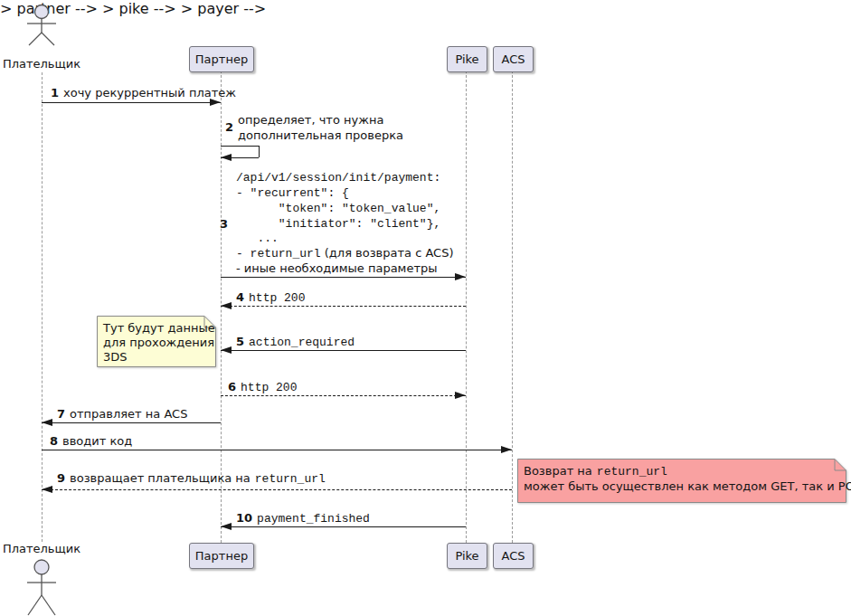 The width and height of the screenshot is (851, 616). I want to click on message-2-label-line2: дополнительная проверка, so click(320, 136).